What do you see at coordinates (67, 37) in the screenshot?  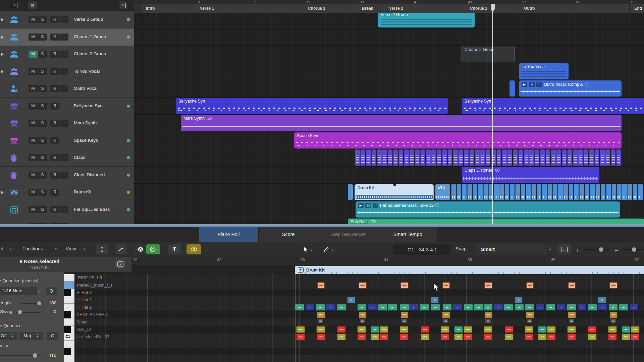 I see `track-row-chorus-1-group: MSRIChorus 1 Group` at bounding box center [67, 37].